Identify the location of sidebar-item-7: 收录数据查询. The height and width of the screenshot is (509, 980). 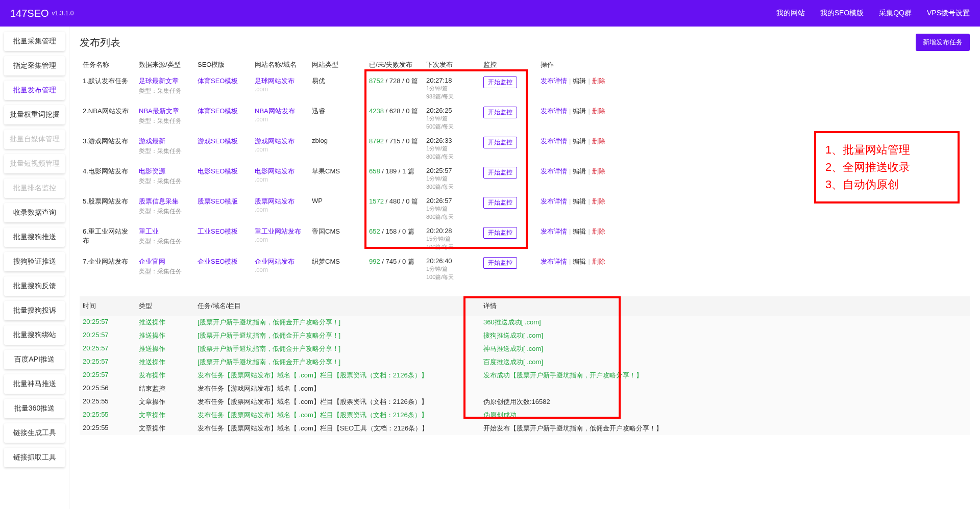
(35, 213).